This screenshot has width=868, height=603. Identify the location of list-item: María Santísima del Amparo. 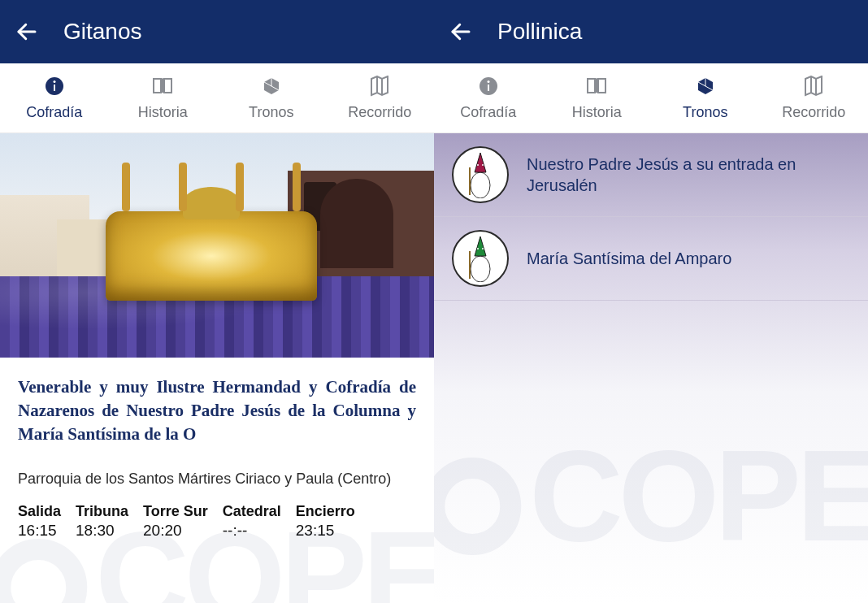
(651, 258).